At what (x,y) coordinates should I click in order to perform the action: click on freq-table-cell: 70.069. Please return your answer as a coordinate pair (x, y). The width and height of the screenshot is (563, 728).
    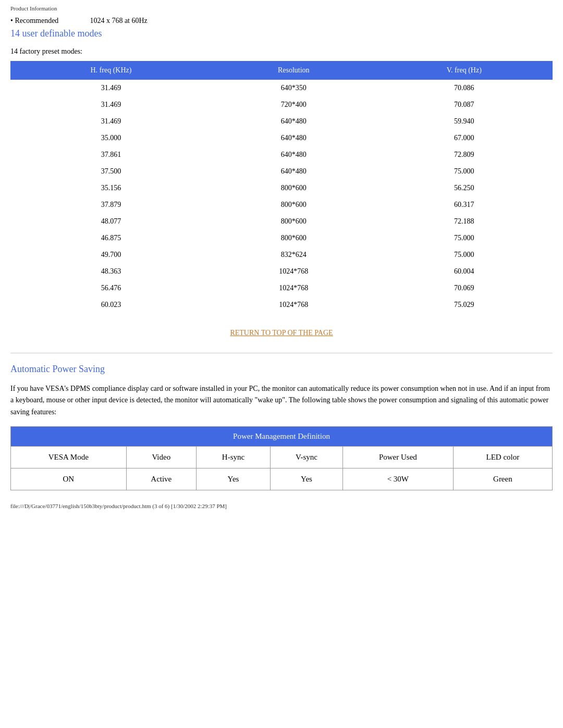
    Looking at the image, I should click on (464, 288).